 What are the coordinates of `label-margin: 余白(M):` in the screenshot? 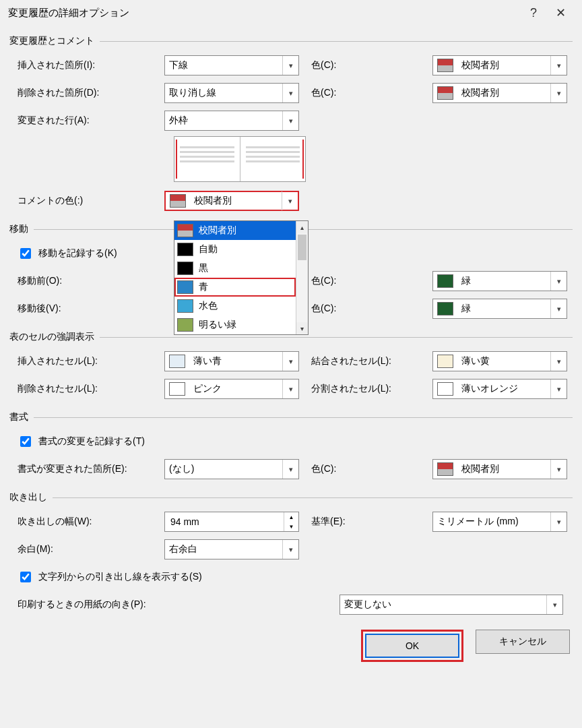 It's located at (87, 549).